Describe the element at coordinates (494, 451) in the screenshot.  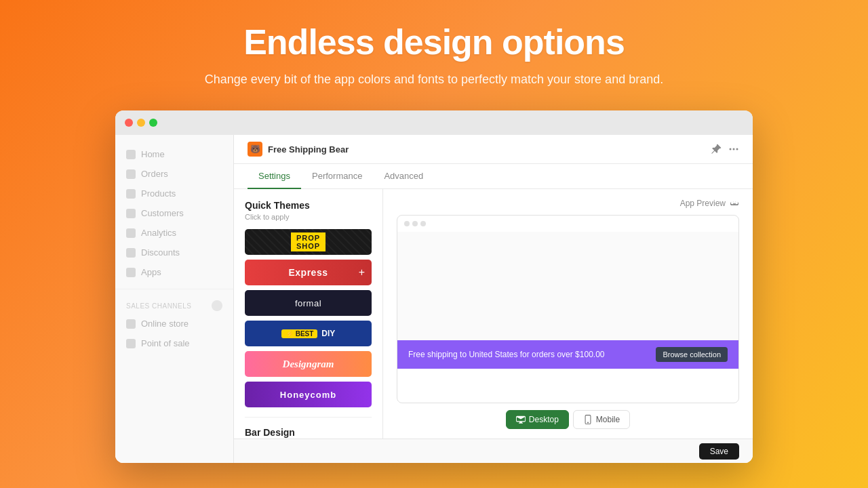
I see `app-footer: Save` at that location.